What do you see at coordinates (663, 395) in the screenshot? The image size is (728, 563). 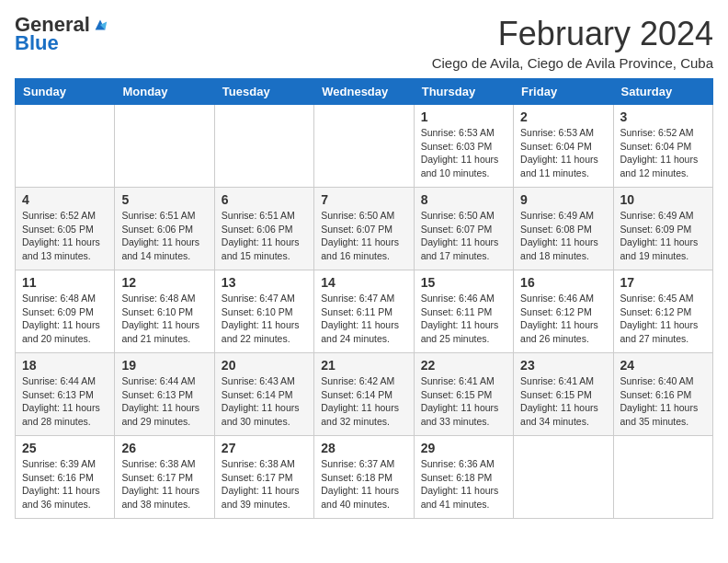 I see `calendar-cell: 24Sunrise: 6:40 AM Sunset: 6:16 PM Dayli…` at bounding box center [663, 395].